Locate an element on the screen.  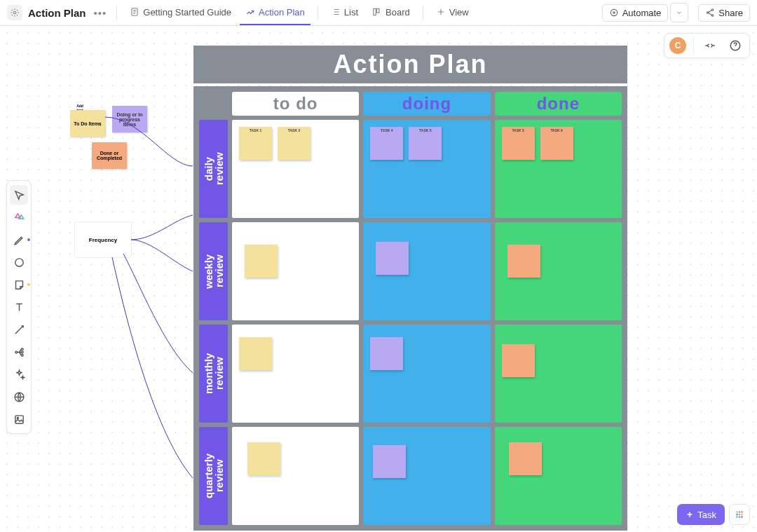
note-quarterly-doing is located at coordinates (390, 461).